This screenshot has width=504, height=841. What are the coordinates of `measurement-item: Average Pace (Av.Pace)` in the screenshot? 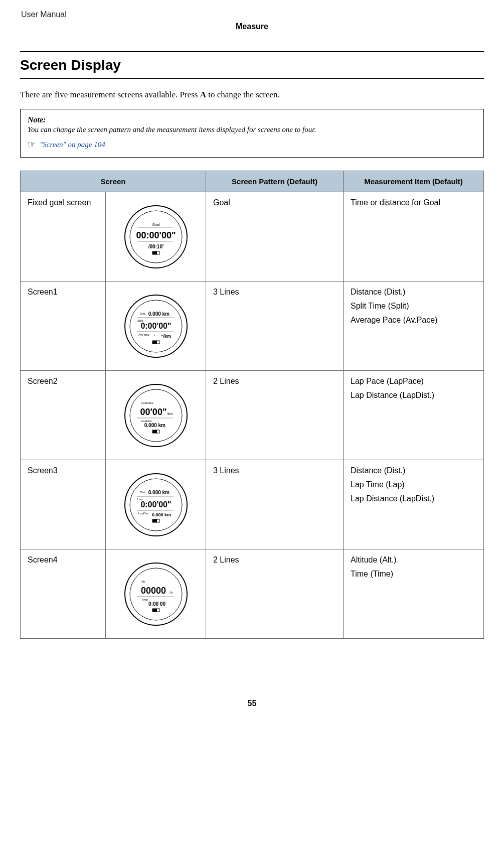 It's located at (413, 320).